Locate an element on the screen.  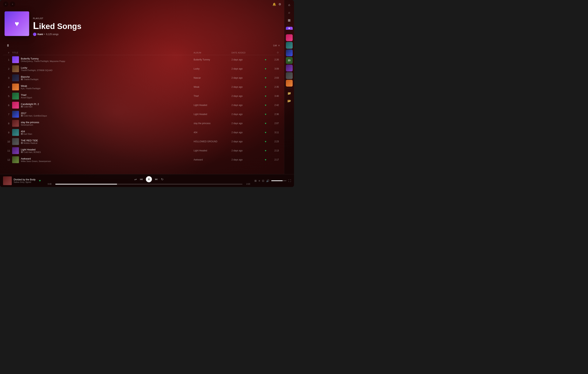
track-row: 6 Candlelight Pt. 2 E Cold Hart Light He… is located at coordinates (142, 105).